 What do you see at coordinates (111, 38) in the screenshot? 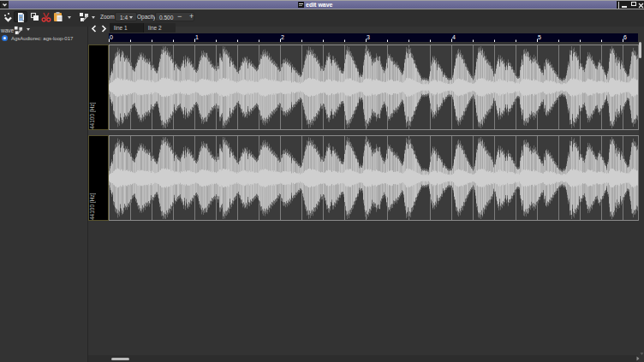
I see `svg-text: 0` at bounding box center [111, 38].